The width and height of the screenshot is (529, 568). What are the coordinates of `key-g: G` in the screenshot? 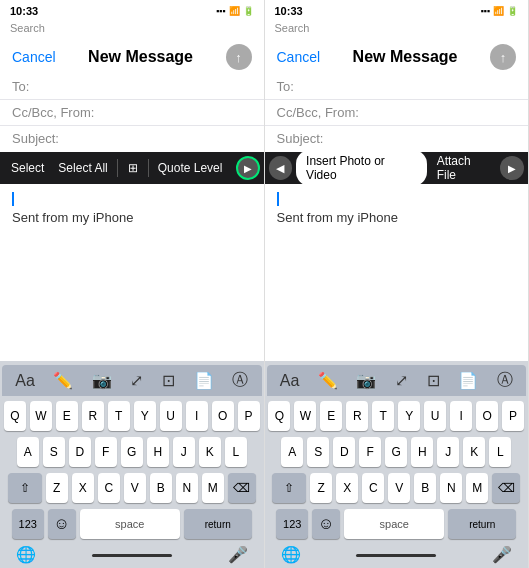 It's located at (132, 452).